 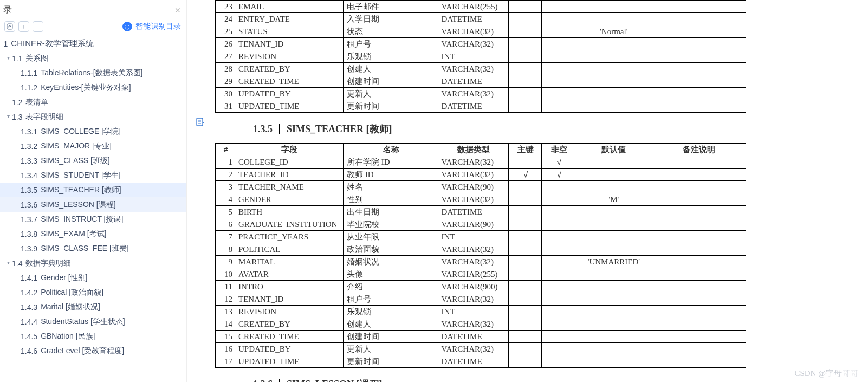 What do you see at coordinates (481, 44) in the screenshot?
I see `table-row: 26TENANT_ID租户号VARCHAR(32)` at bounding box center [481, 44].